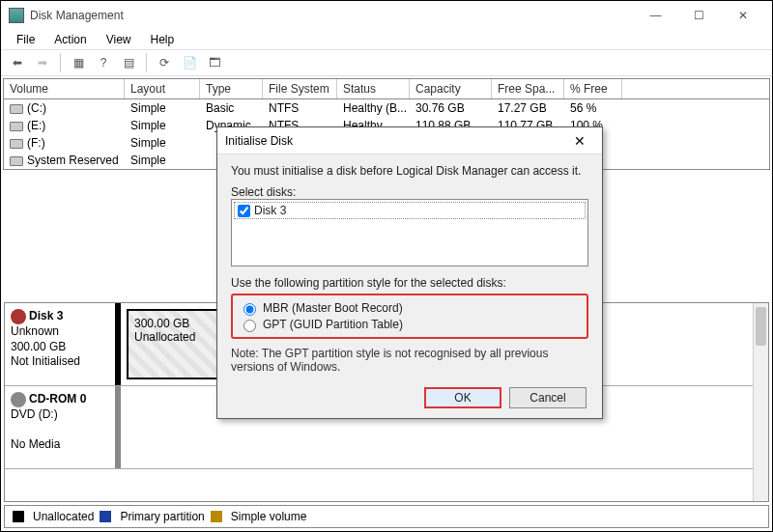  Describe the element at coordinates (760, 402) in the screenshot. I see `scrollbar` at that location.